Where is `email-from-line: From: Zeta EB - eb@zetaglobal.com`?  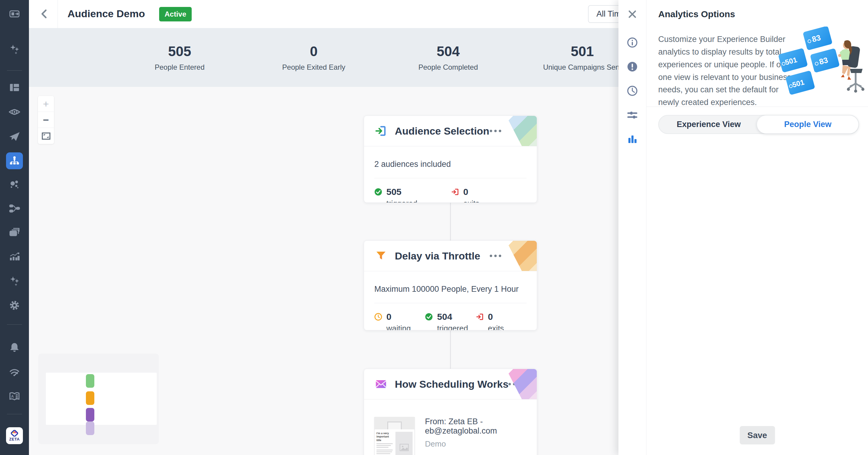 email-from-line: From: Zeta EB - eb@zetaglobal.com is located at coordinates (476, 426).